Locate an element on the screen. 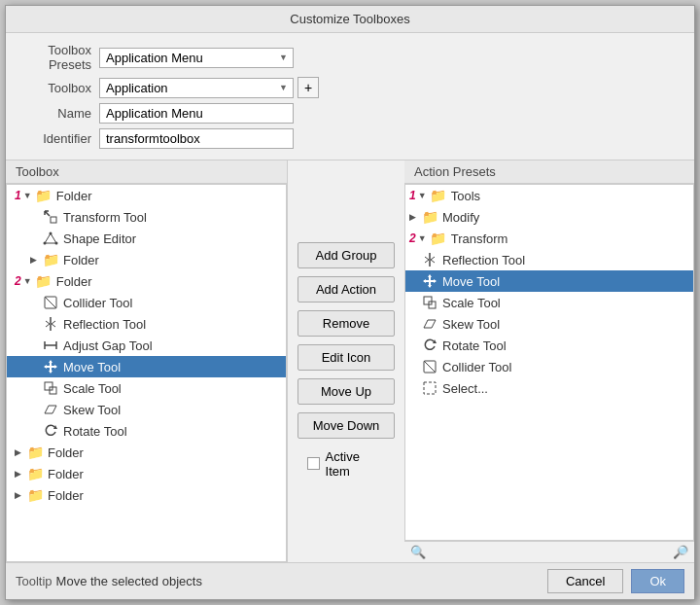 The height and width of the screenshot is (605, 700). presets-select: Application Menu is located at coordinates (196, 58).